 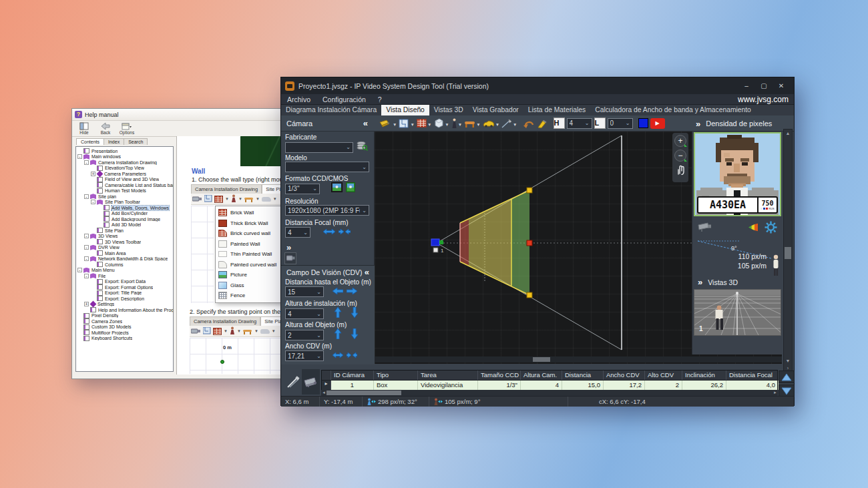 What do you see at coordinates (124, 180) in the screenshot?
I see `tree-item-field-of-view-and-3d-view: Field of View and 3D View` at bounding box center [124, 180].